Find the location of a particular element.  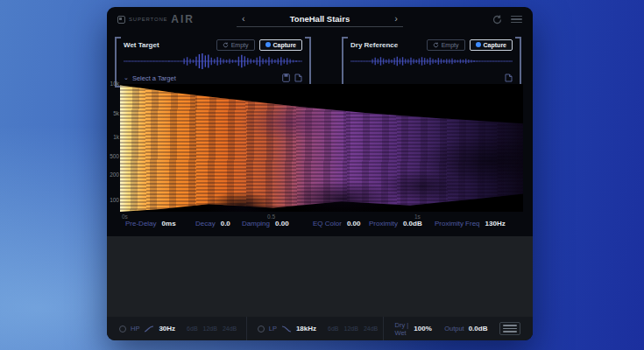

drywet-label: Dry | Wet is located at coordinates (401, 329).